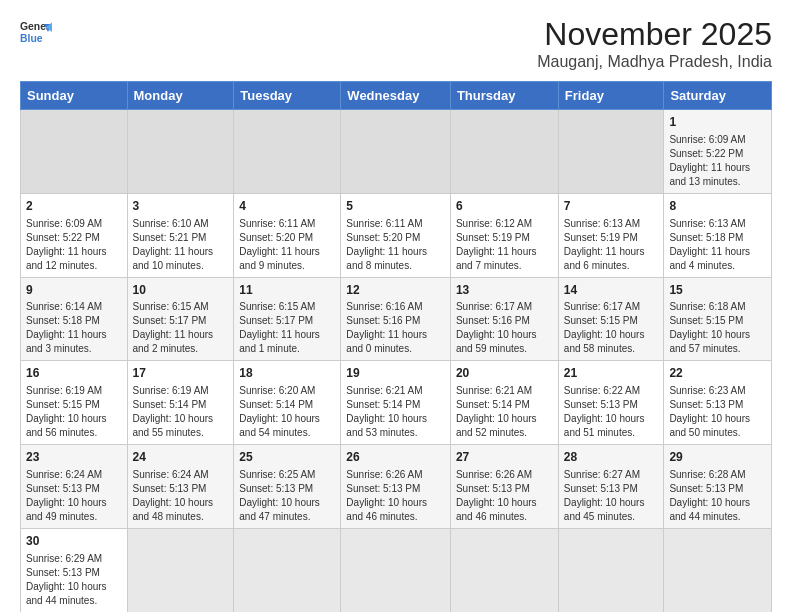 The image size is (792, 612). Describe the element at coordinates (180, 487) in the screenshot. I see `calendar-day-cell: 24Sunrise: 6:24 AM Sunset: 5:13 PM Dayli…` at that location.